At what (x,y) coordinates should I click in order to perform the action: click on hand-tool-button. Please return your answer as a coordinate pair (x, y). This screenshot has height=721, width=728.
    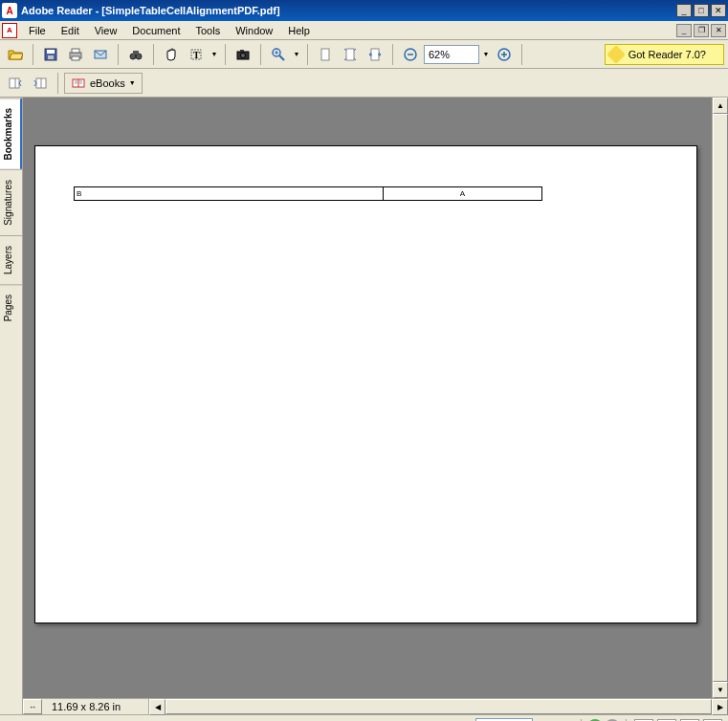
    Looking at the image, I should click on (171, 55).